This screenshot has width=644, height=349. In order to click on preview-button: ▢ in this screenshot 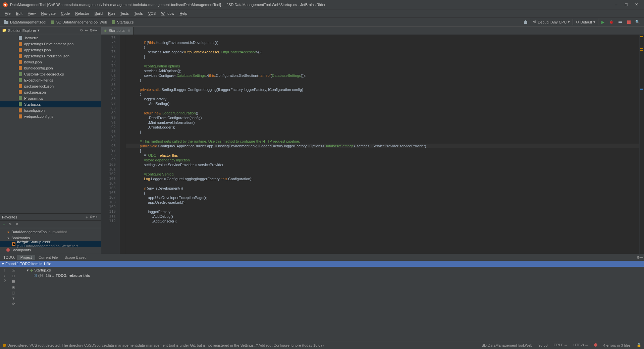, I will do `click(13, 293)`.